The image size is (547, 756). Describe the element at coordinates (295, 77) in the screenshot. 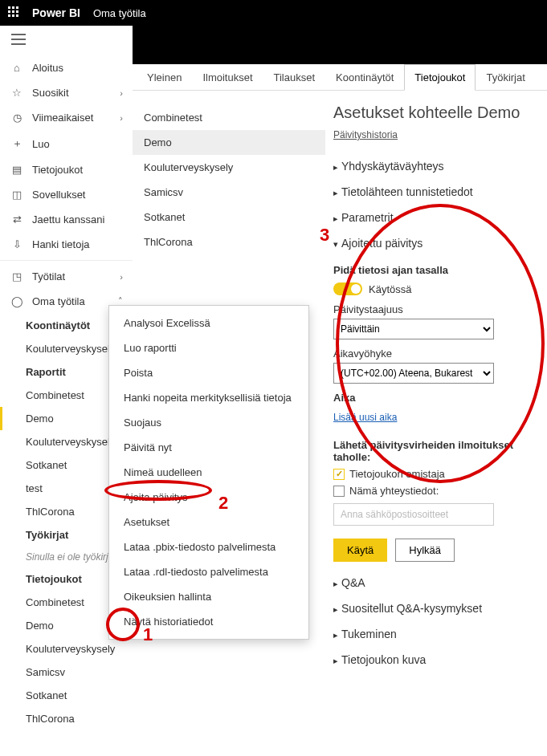

I see `tab-subscriptions: Tilaukset` at that location.